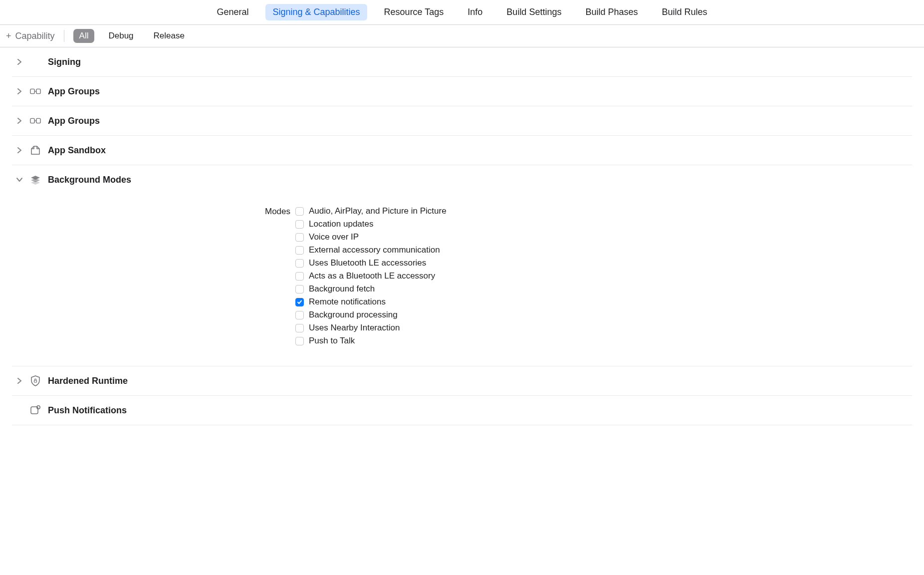 The height and width of the screenshot is (575, 924). What do you see at coordinates (342, 289) in the screenshot?
I see `mode-label: Background fetch` at bounding box center [342, 289].